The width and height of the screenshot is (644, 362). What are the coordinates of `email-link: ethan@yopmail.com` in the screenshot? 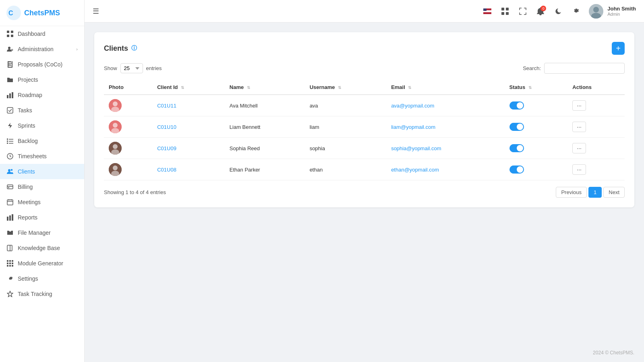 It's located at (415, 170).